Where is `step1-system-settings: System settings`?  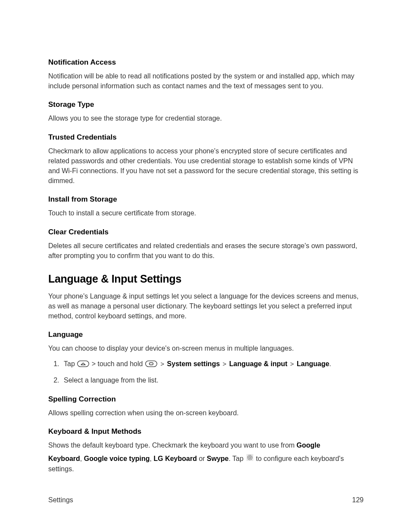 step1-system-settings: System settings is located at coordinates (194, 364).